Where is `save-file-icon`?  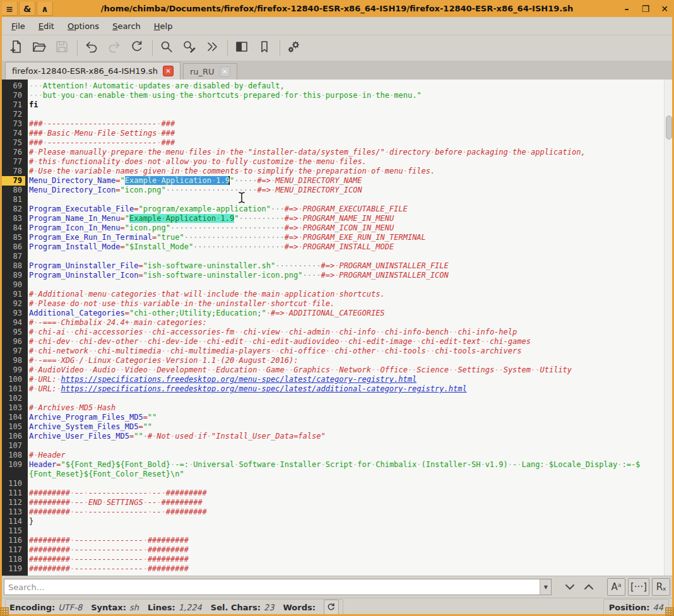
save-file-icon is located at coordinates (62, 48).